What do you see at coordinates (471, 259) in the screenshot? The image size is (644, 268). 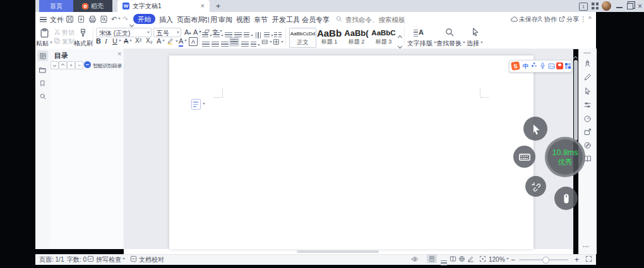 I see `ink-view-button` at bounding box center [471, 259].